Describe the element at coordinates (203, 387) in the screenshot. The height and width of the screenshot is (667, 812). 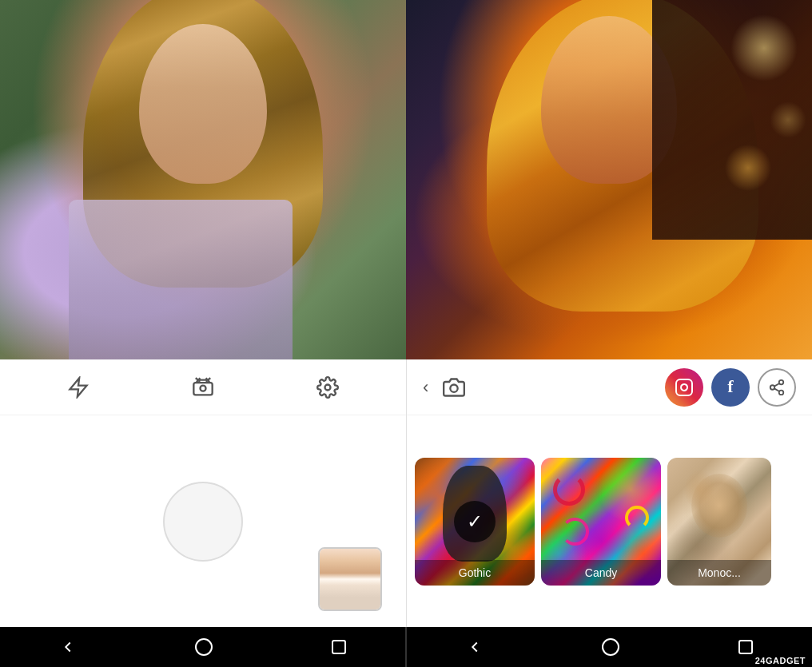
I see `rotate-camera-button` at that location.